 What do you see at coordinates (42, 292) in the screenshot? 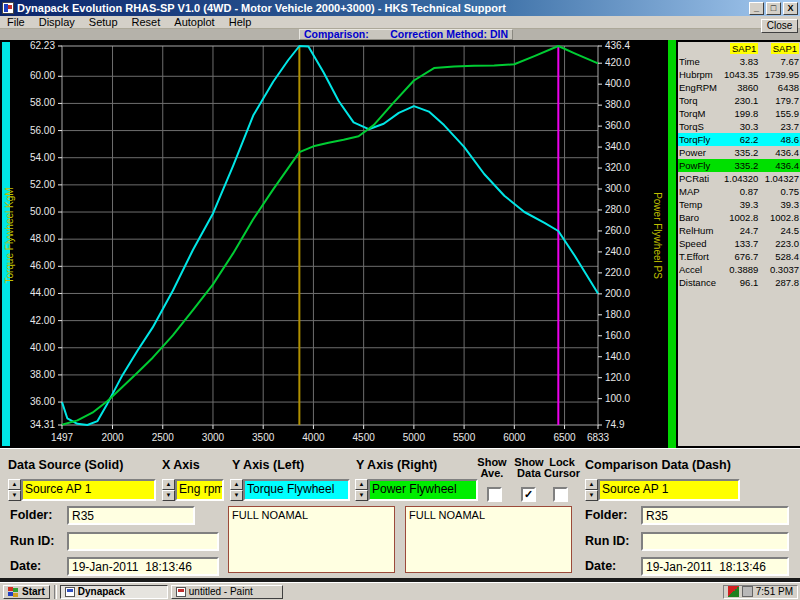
I see `left-tick-label: 44.00` at bounding box center [42, 292].